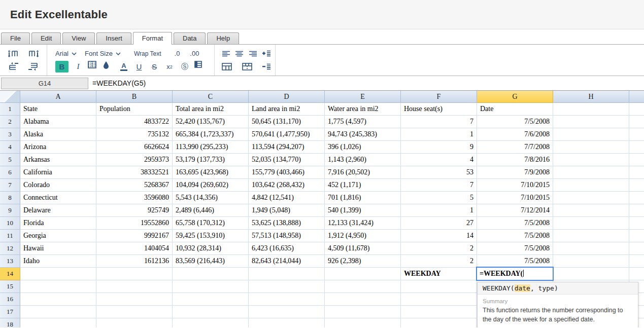 This screenshot has width=644, height=328. What do you see at coordinates (211, 299) in the screenshot?
I see `cell-C16` at bounding box center [211, 299].